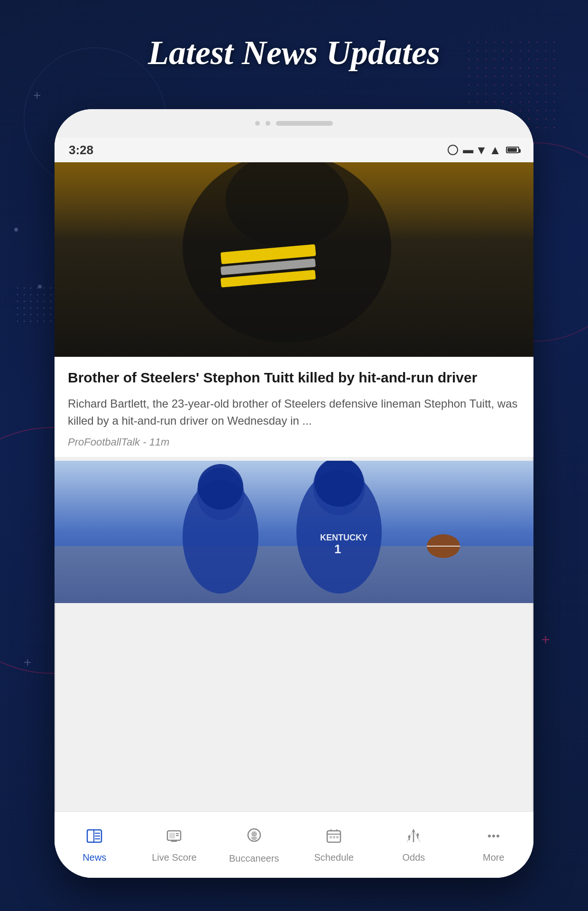  I want to click on news-excerpt: Richard Bartlett, the 23-year-old brothe…, so click(294, 412).